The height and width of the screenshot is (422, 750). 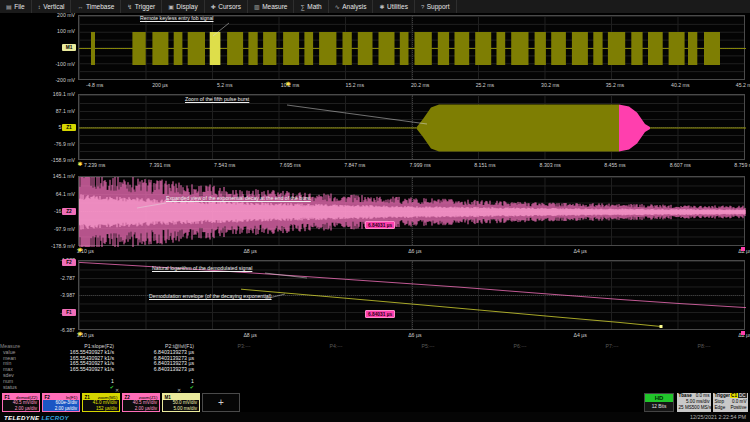 I want to click on trigger-source-badge: C1, so click(x=734, y=396).